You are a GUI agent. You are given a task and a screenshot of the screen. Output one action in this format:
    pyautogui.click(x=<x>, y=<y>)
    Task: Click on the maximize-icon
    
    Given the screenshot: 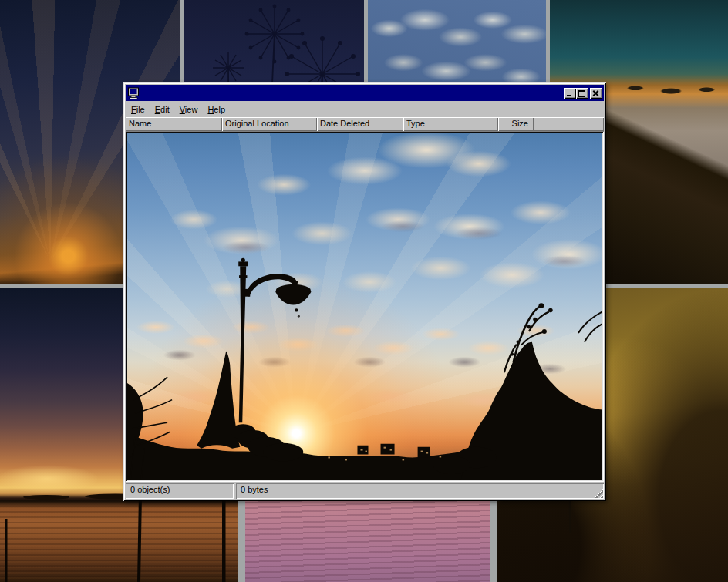 What is the action you would take?
    pyautogui.click(x=581, y=94)
    